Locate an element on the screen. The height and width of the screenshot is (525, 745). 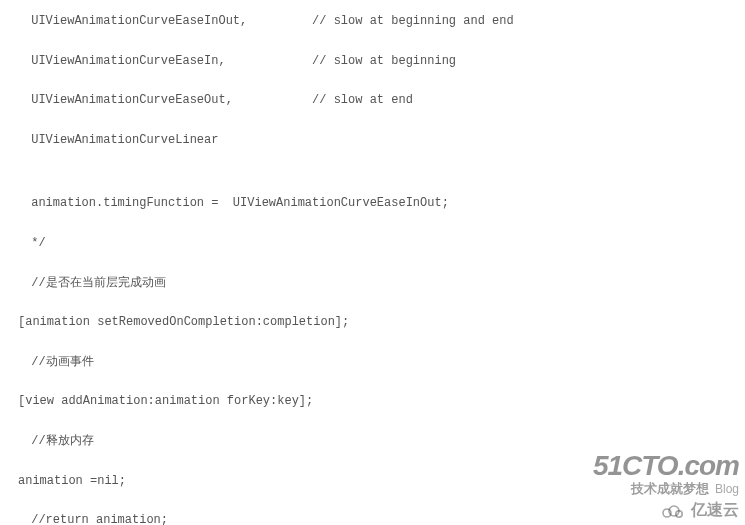
code-line: animation =nil; is located at coordinates (372, 482).